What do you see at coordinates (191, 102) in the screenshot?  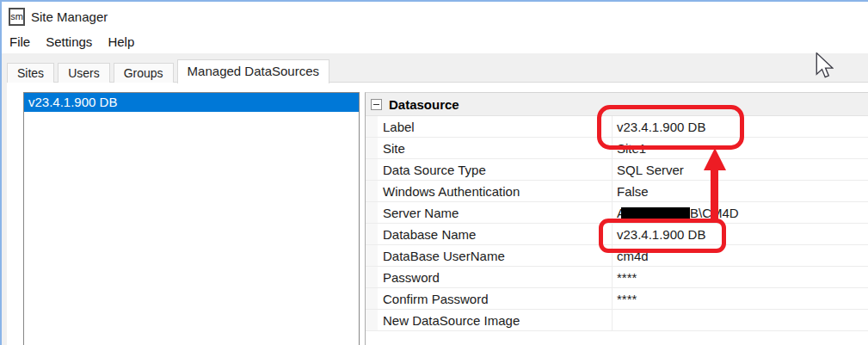 I see `list-item: v23.4.1.900 DB` at bounding box center [191, 102].